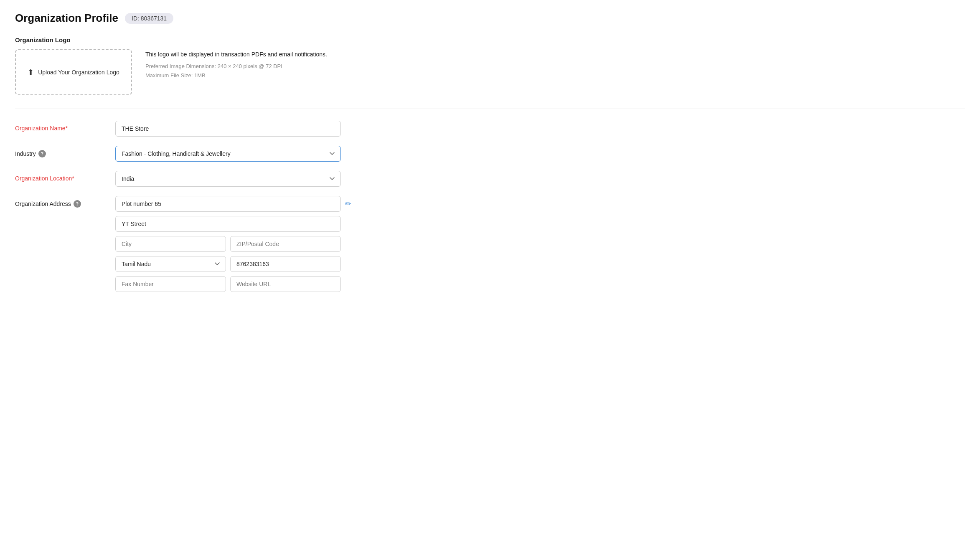  Describe the element at coordinates (490, 179) in the screenshot. I see `org-location-row: Organization Location* India` at that location.